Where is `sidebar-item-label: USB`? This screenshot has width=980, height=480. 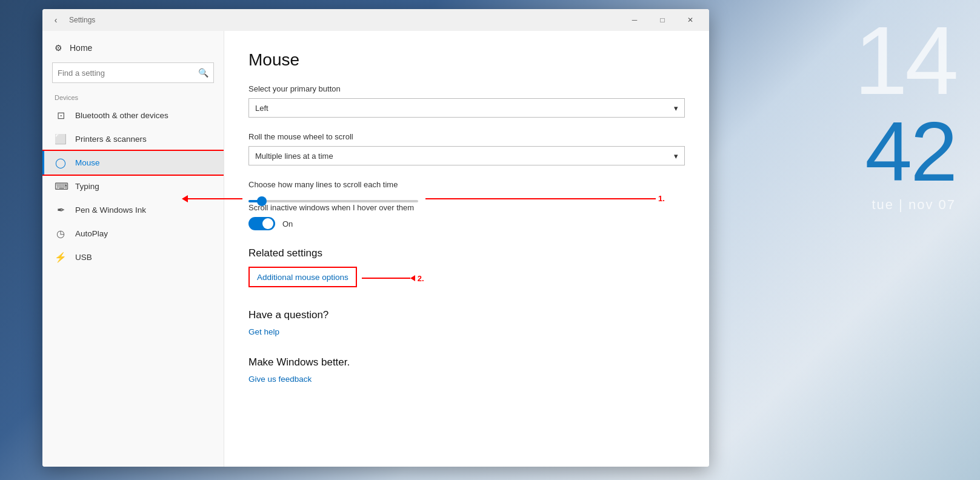 sidebar-item-label: USB is located at coordinates (84, 257).